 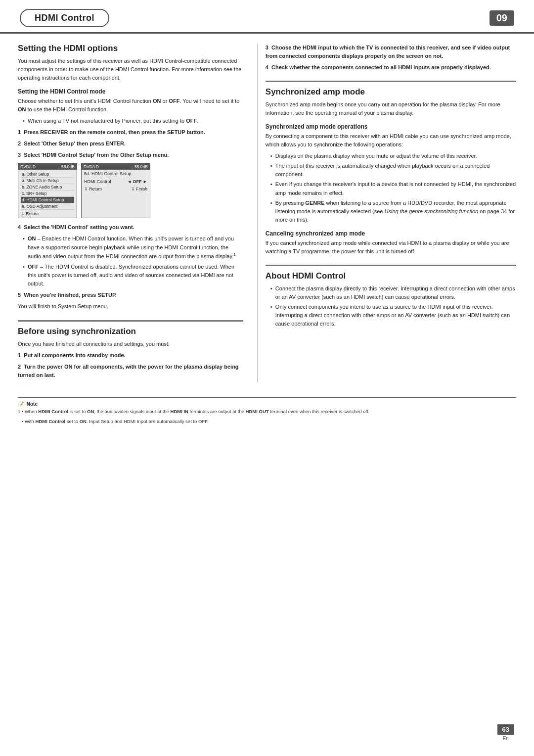 I want to click on sync-ops-subtitle: Synchronized amp mode operations, so click(x=391, y=127).